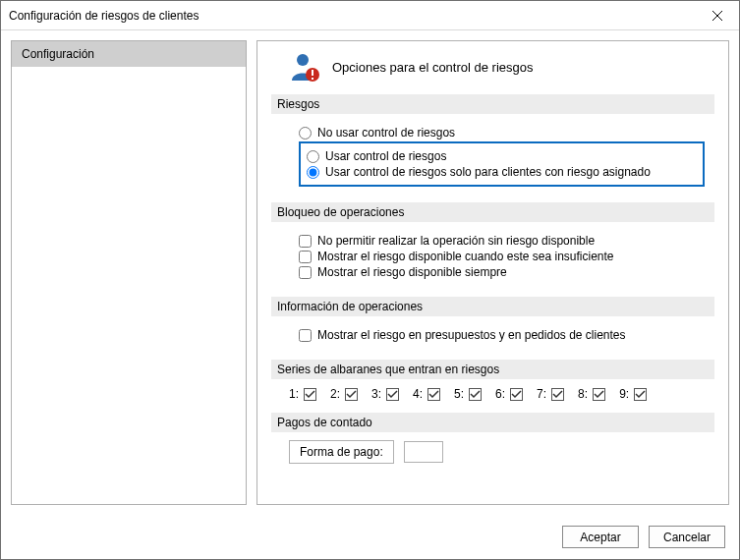  Describe the element at coordinates (385, 394) in the screenshot. I see `series-3: 3:` at that location.